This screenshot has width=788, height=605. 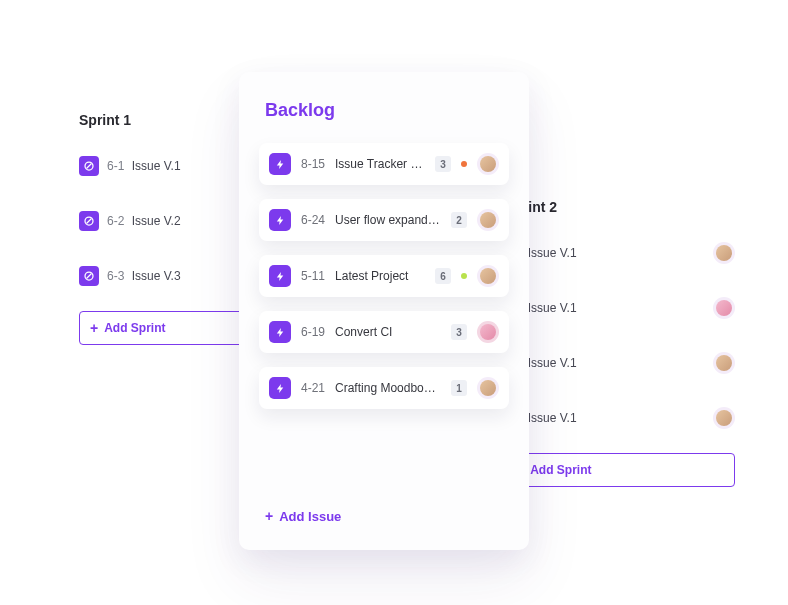 What do you see at coordinates (380, 164) in the screenshot?
I see `issue-name: Issue Tracker V.01` at bounding box center [380, 164].